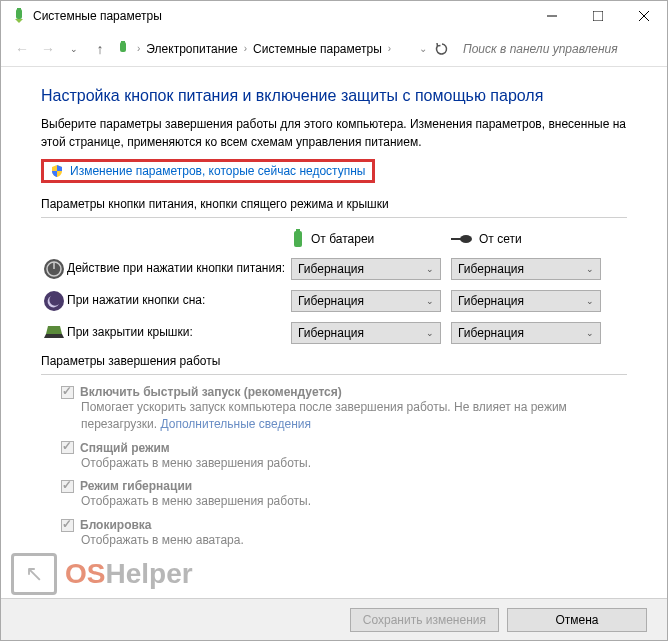 Image resolution: width=668 pixels, height=641 pixels. I want to click on maximize-button, so click(598, 16).